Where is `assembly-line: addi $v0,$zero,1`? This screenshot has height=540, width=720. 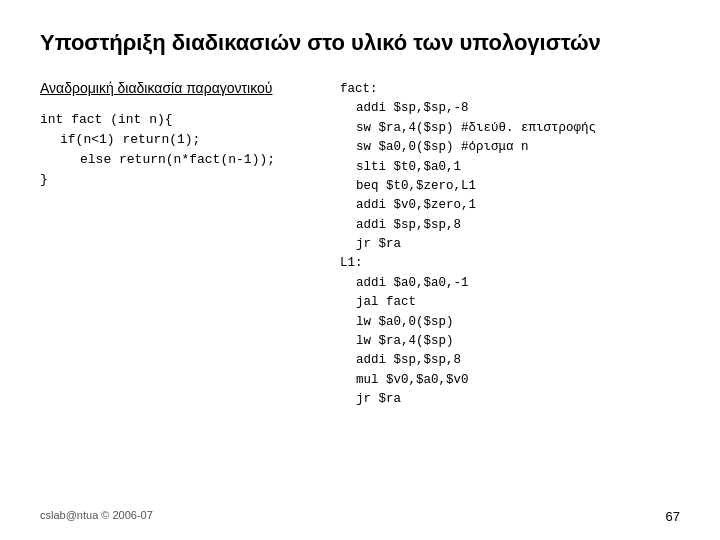 assembly-line: addi $v0,$zero,1 is located at coordinates (510, 206).